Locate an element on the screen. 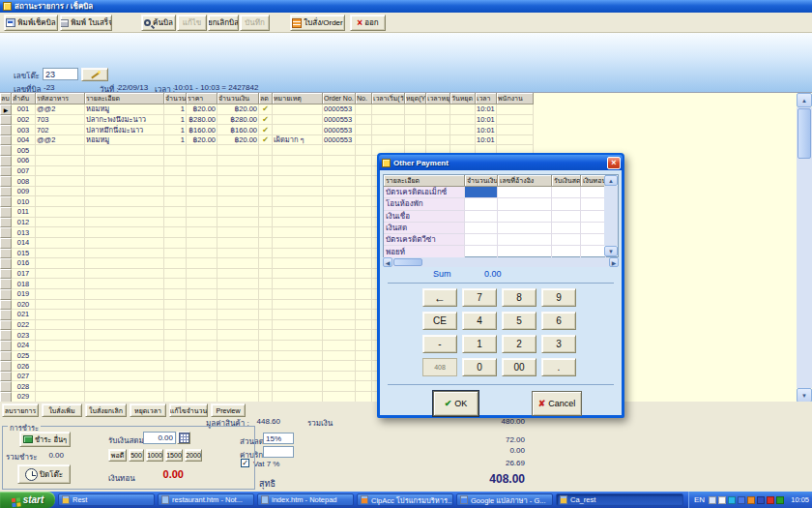 The width and height of the screenshot is (812, 508). toolbar-button-0: พิมพ์เช็คบิล is located at coordinates (31, 23).